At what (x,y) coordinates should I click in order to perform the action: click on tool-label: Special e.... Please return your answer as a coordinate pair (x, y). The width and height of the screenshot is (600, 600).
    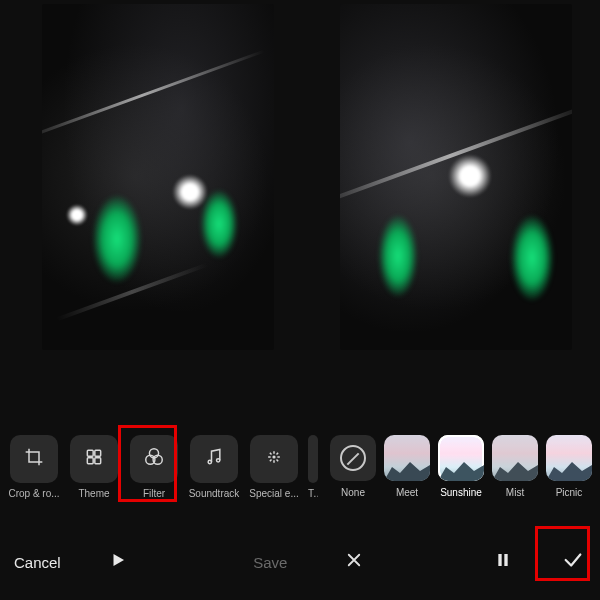
    Looking at the image, I should click on (274, 494).